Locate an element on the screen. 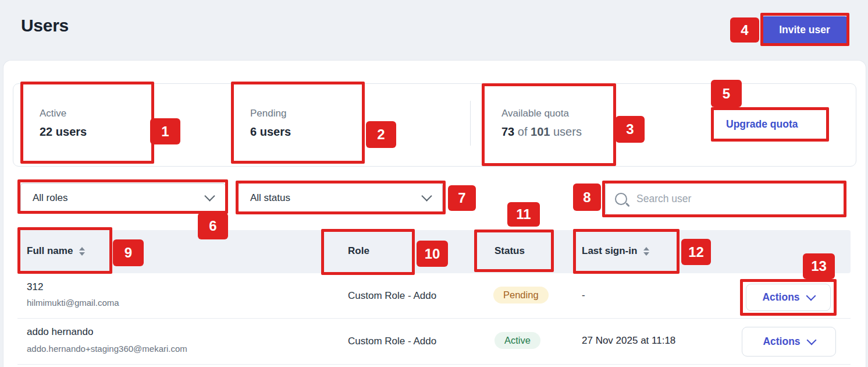 This screenshot has width=868, height=367. column-header-label: Full name is located at coordinates (50, 251).